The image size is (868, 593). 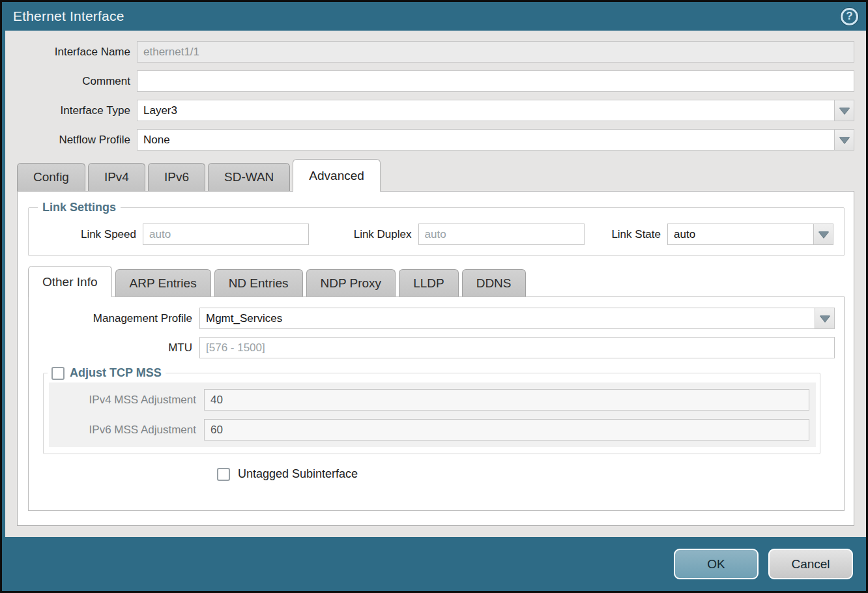 I want to click on main-tabs: Config IPv4 IPv6 SD-WAN Advanced, so click(x=435, y=175).